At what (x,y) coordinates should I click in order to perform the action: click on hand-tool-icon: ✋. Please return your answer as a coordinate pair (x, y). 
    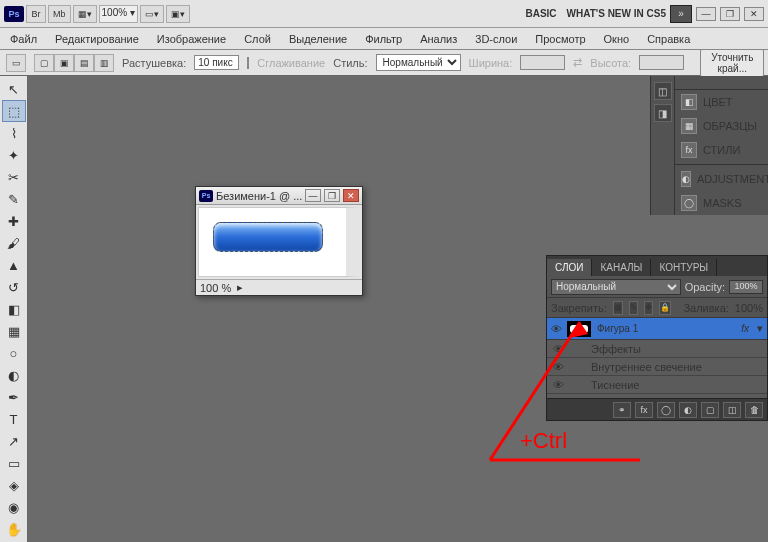
    Looking at the image, I should click on (14, 529).